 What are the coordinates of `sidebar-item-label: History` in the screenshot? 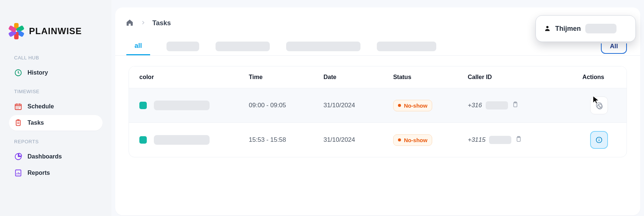 It's located at (38, 73).